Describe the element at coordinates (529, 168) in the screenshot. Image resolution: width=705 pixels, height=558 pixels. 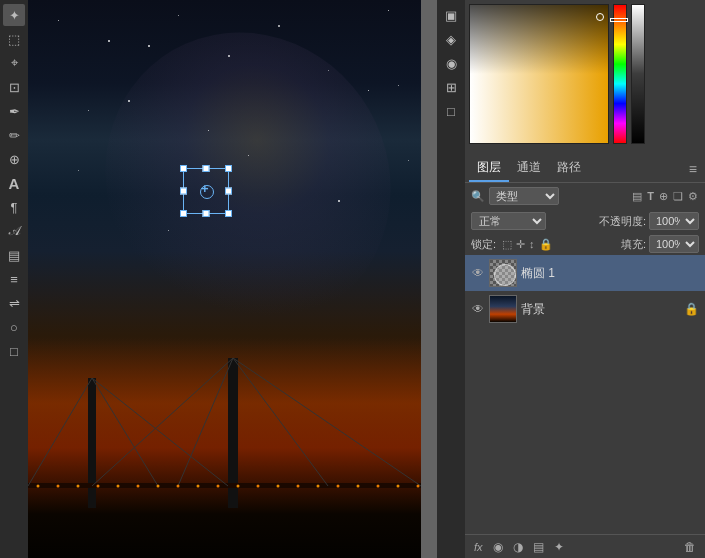
I see `tab-channels: 通道` at that location.